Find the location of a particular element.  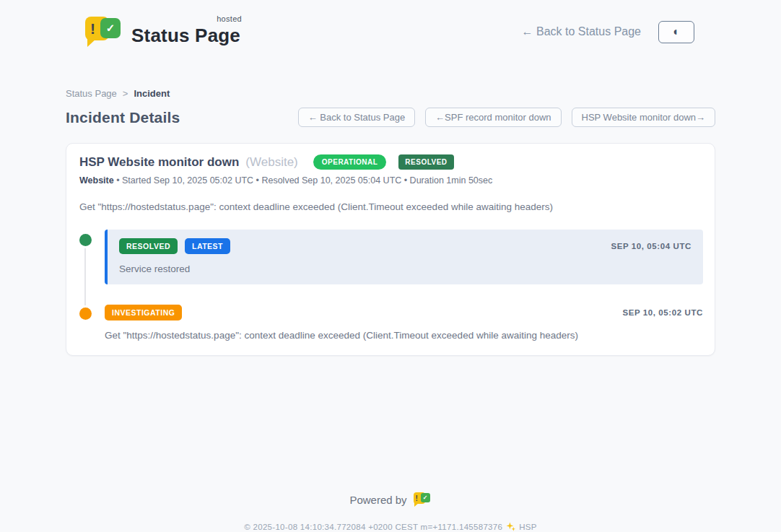

timeline-entry-investigating: INVESTIGATING SEP 10, 05:02 UTC Get "htt… is located at coordinates (391, 322).